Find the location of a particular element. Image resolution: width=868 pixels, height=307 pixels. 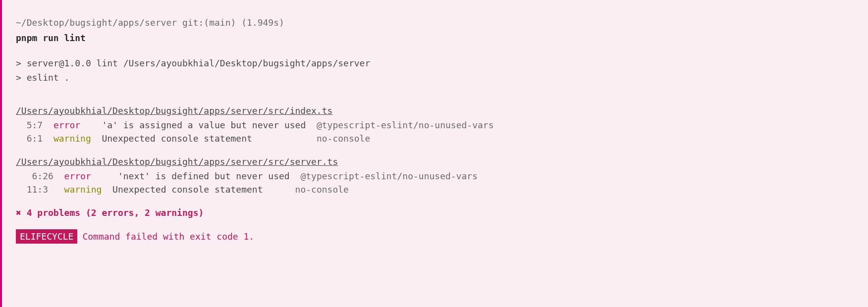

script-line: > eslint . is located at coordinates (435, 77).